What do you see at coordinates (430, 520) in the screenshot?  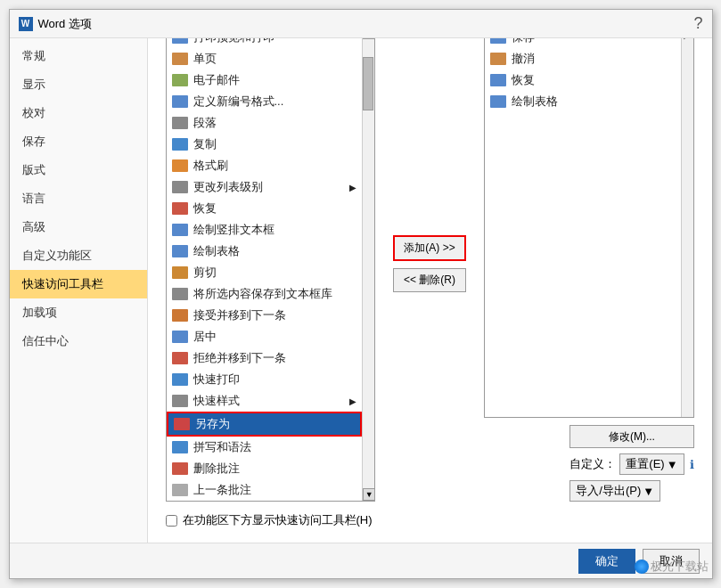 I see `checkbox-row: 在功能区下方显示快速访问工具栏(H)` at bounding box center [430, 520].